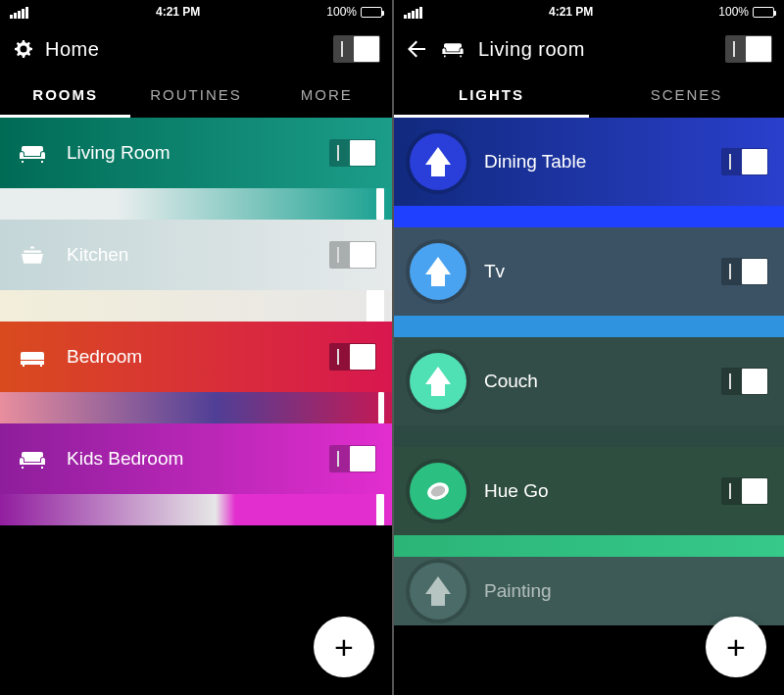 The image size is (784, 695). Describe the element at coordinates (196, 372) in the screenshot. I see `room-bedroom: Bedroom` at that location.